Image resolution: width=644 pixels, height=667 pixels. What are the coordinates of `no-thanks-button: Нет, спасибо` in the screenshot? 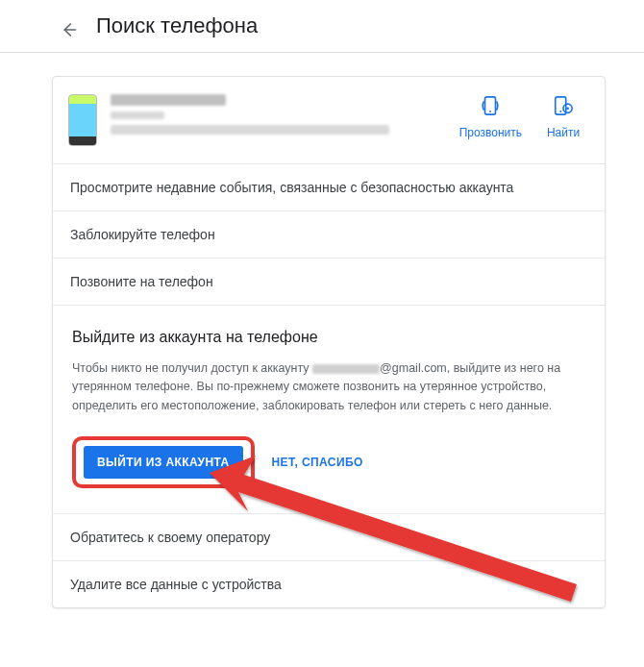 It's located at (317, 462).